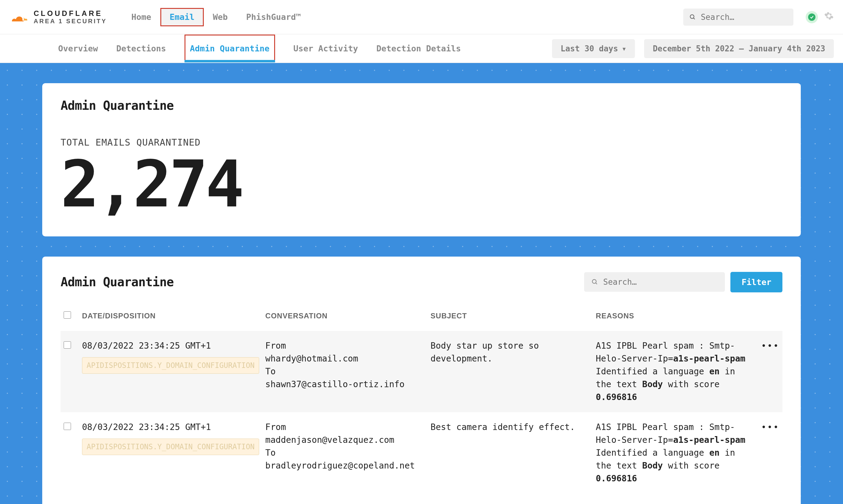 The width and height of the screenshot is (843, 504). What do you see at coordinates (510, 372) in the screenshot?
I see `subject-value: Body star up store so development.` at bounding box center [510, 372].